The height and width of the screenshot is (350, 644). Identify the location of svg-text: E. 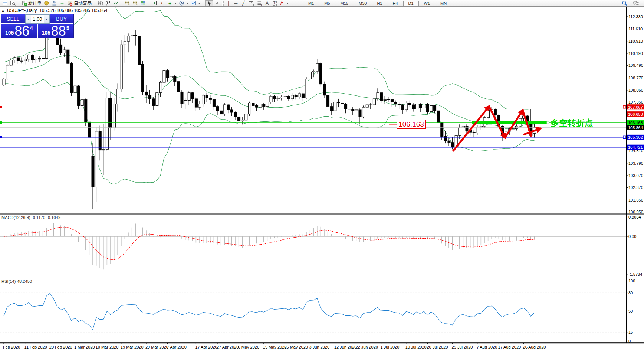
(254, 5).